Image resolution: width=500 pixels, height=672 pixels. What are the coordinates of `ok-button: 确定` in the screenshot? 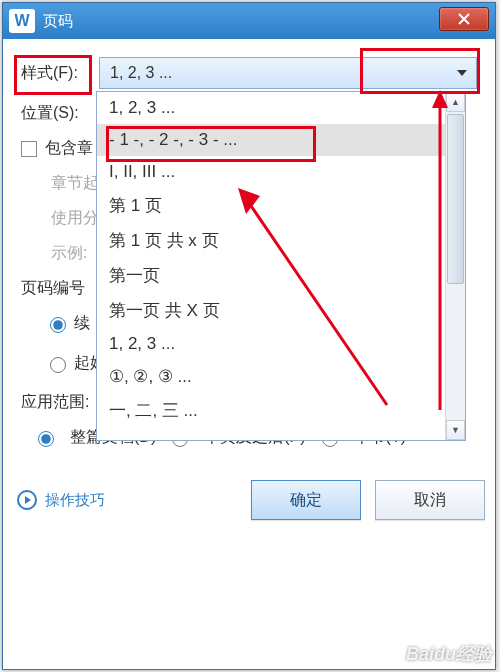 It's located at (306, 500).